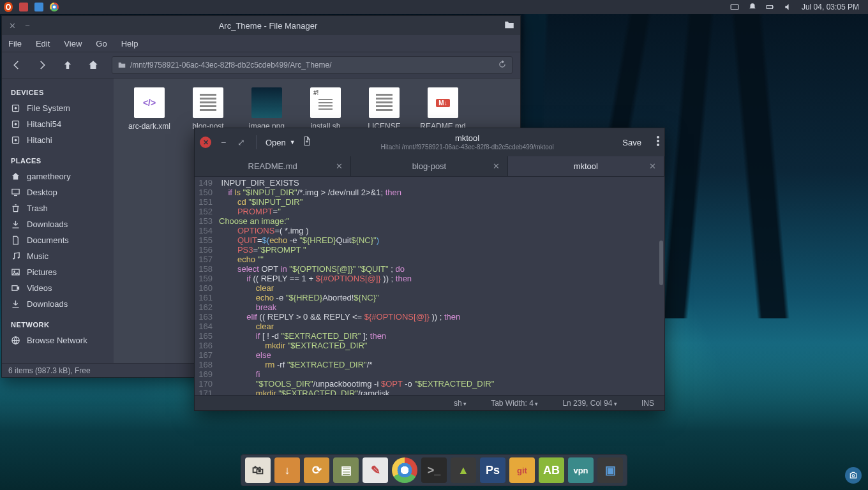 Image resolution: width=868 pixels, height=490 pixels. Describe the element at coordinates (273, 166) in the screenshot. I see `editor-tab: README.md✕` at that location.